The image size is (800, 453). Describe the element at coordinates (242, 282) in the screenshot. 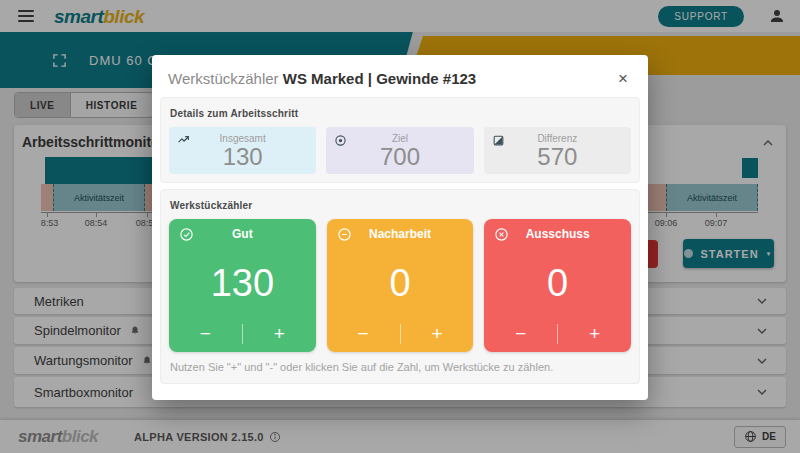

I see `counter-value: 130` at that location.